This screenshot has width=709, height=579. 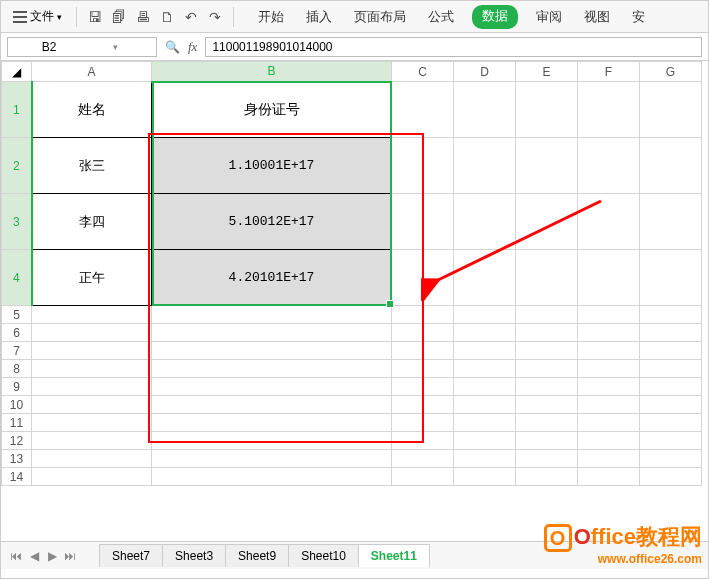 I want to click on cell-B3: 5.10012E+17, so click(x=272, y=222).